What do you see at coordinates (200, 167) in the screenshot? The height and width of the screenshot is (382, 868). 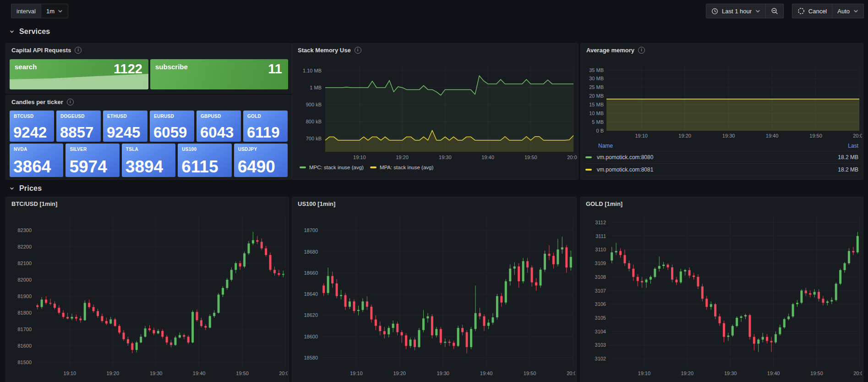 I see `ticker-value: 6115` at bounding box center [200, 167].